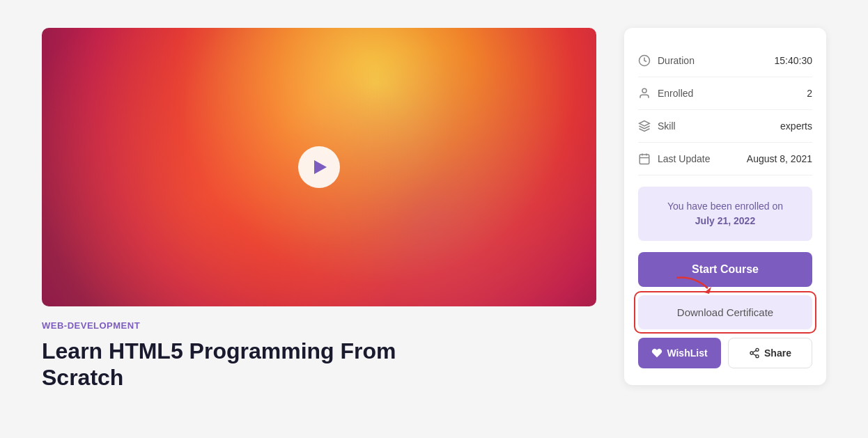 The image size is (868, 438). What do you see at coordinates (319, 365) in the screenshot?
I see `course-title: Learn HTML5 Programming From Scratch` at bounding box center [319, 365].